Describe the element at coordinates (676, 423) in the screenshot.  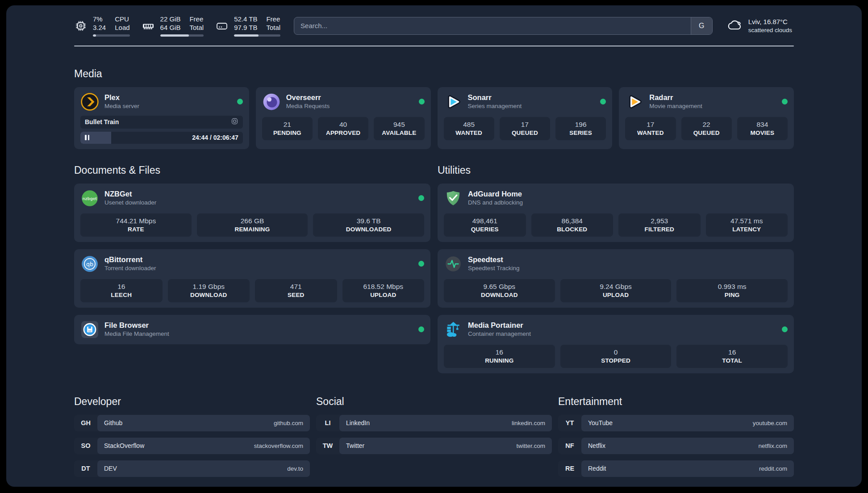
I see `bookmark-youtube: YT YouTube youtube.com` at that location.